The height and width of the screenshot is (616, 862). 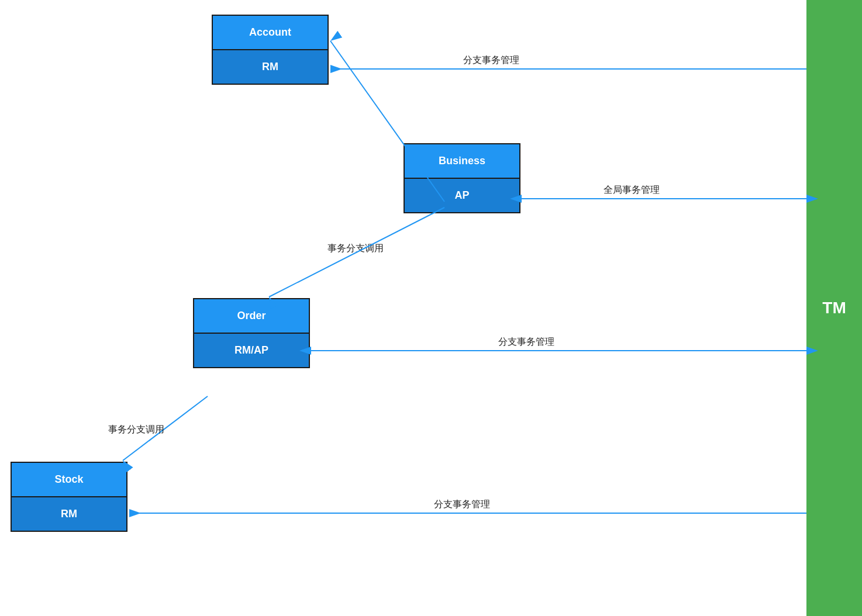 I want to click on business-sublabel: AP, so click(x=462, y=195).